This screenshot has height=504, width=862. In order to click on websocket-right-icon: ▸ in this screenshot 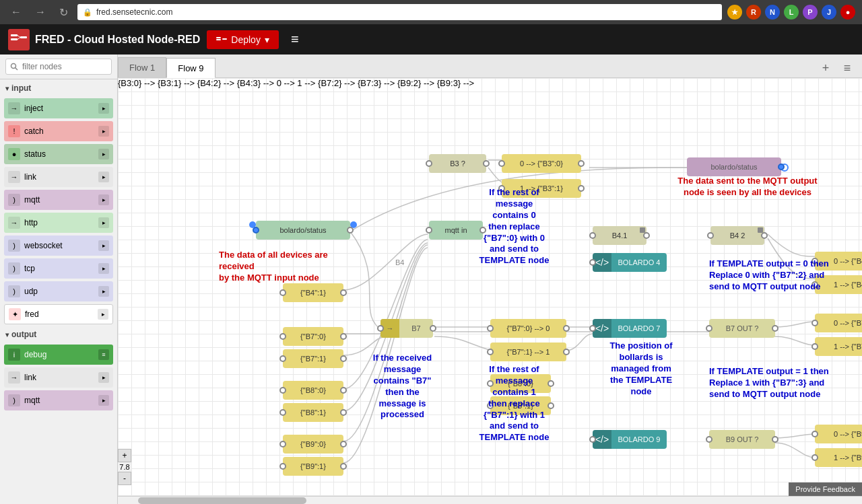, I will do `click(104, 246)`.